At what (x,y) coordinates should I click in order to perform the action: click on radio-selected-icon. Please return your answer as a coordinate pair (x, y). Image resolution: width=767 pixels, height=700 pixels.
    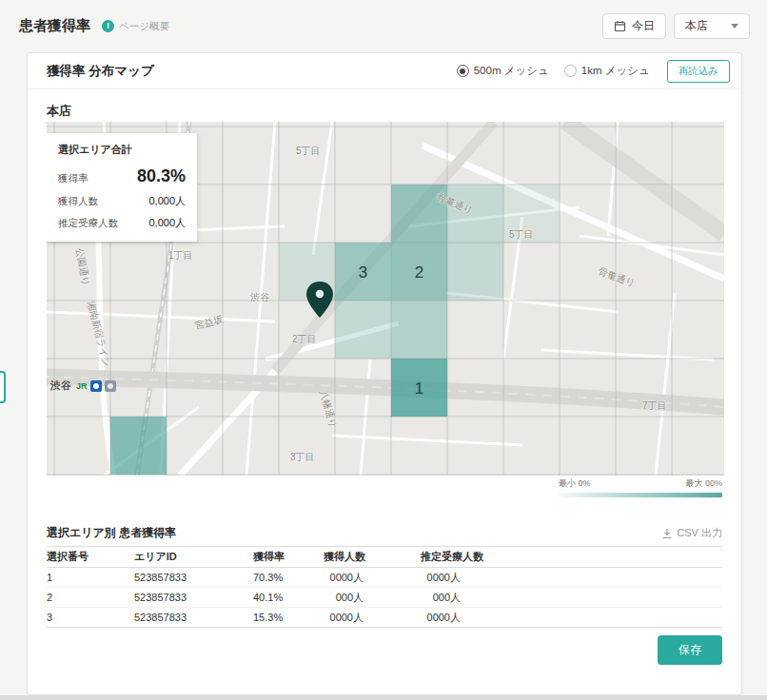
    Looking at the image, I should click on (462, 70).